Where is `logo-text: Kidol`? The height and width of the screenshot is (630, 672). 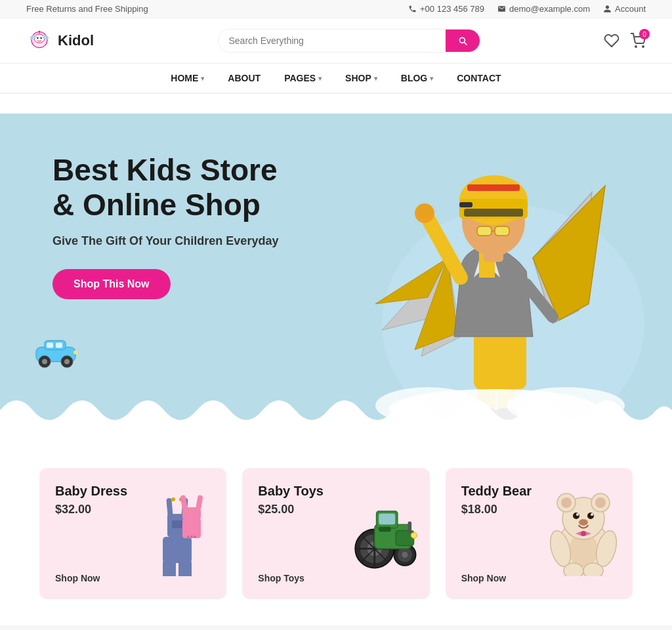
logo-text: Kidol is located at coordinates (76, 41).